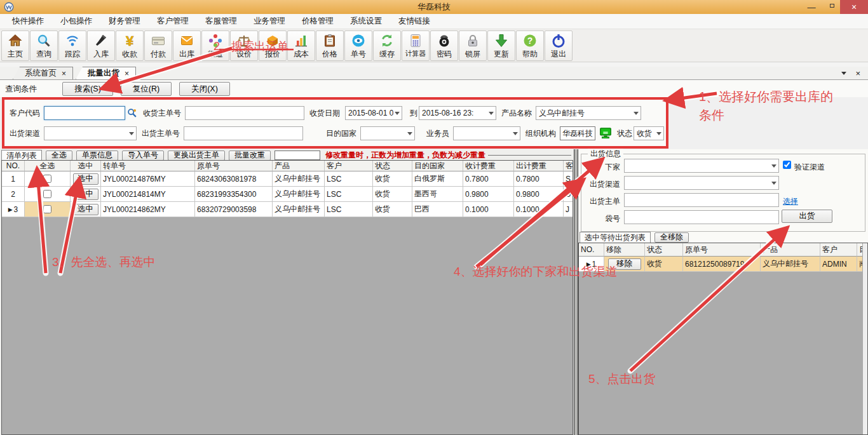 This screenshot has height=435, width=868. What do you see at coordinates (245, 113) in the screenshot?
I see `receive-master-input` at bounding box center [245, 113].